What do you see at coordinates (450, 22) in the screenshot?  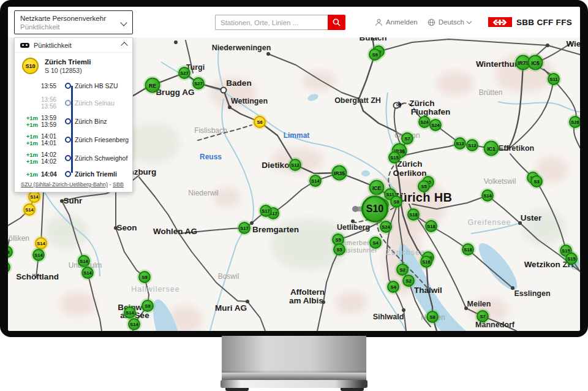 I see `language-selector: Deutsch` at bounding box center [450, 22].